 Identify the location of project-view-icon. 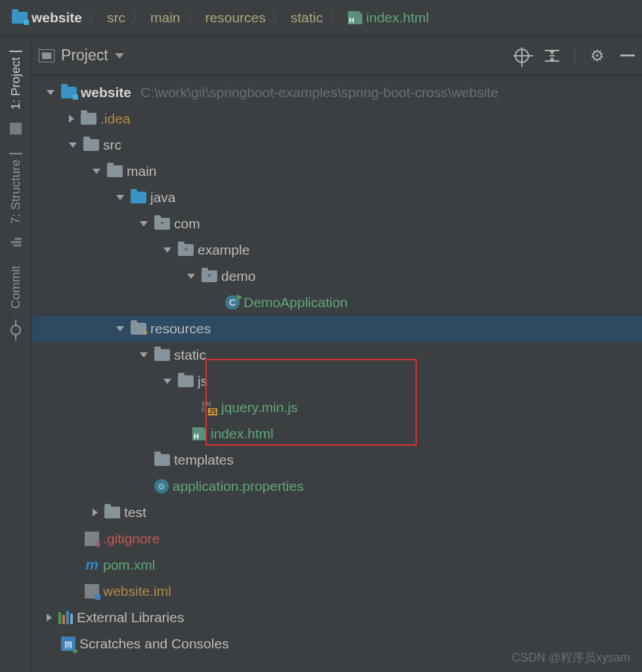
(47, 56).